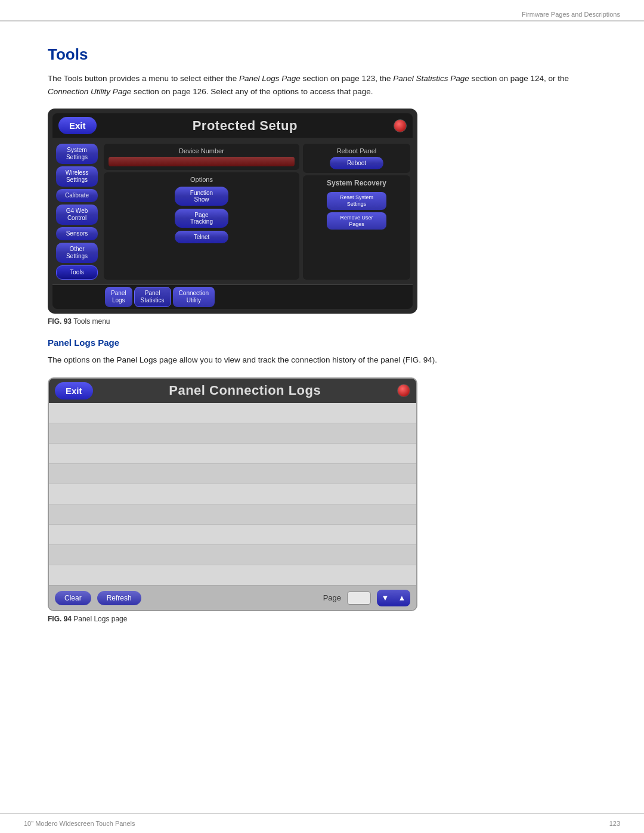 This screenshot has width=644, height=833. What do you see at coordinates (385, 598) in the screenshot?
I see `nav-down-button: ▼` at bounding box center [385, 598].